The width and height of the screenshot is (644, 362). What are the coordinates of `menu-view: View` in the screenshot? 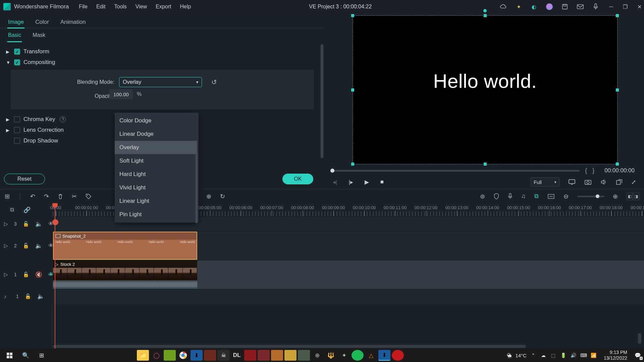 It's located at (141, 7).